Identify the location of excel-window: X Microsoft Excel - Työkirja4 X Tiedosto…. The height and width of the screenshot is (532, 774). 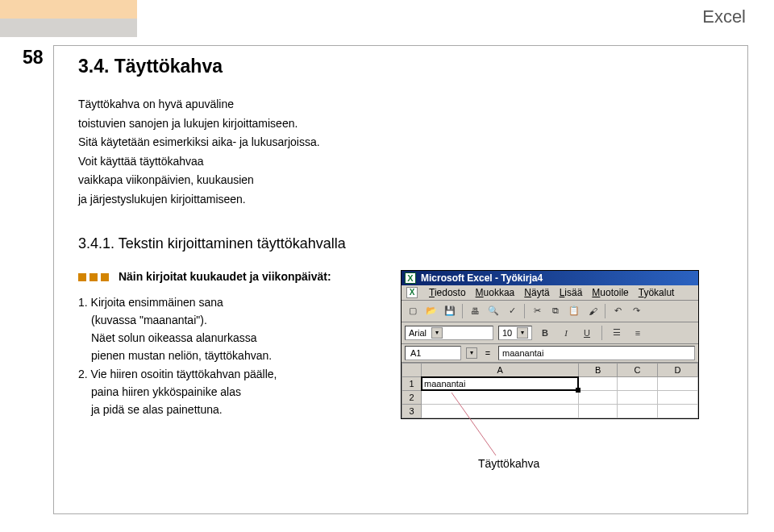
(550, 345).